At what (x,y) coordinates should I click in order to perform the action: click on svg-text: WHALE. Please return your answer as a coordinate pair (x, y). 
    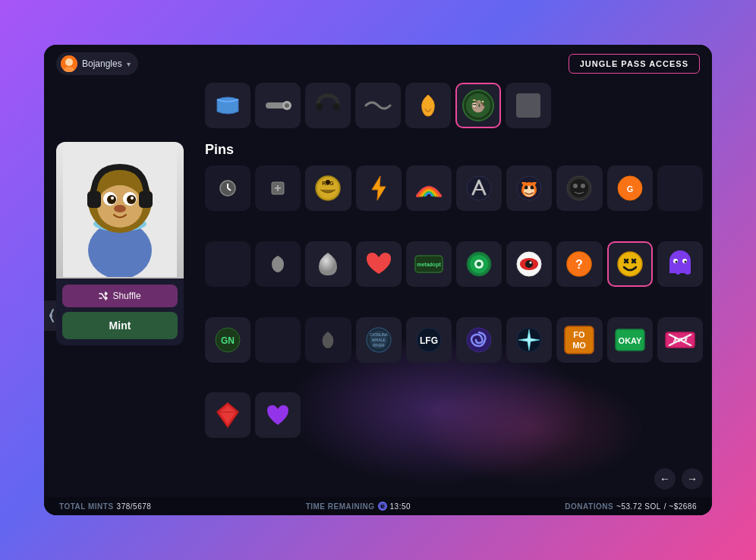
    Looking at the image, I should click on (379, 340).